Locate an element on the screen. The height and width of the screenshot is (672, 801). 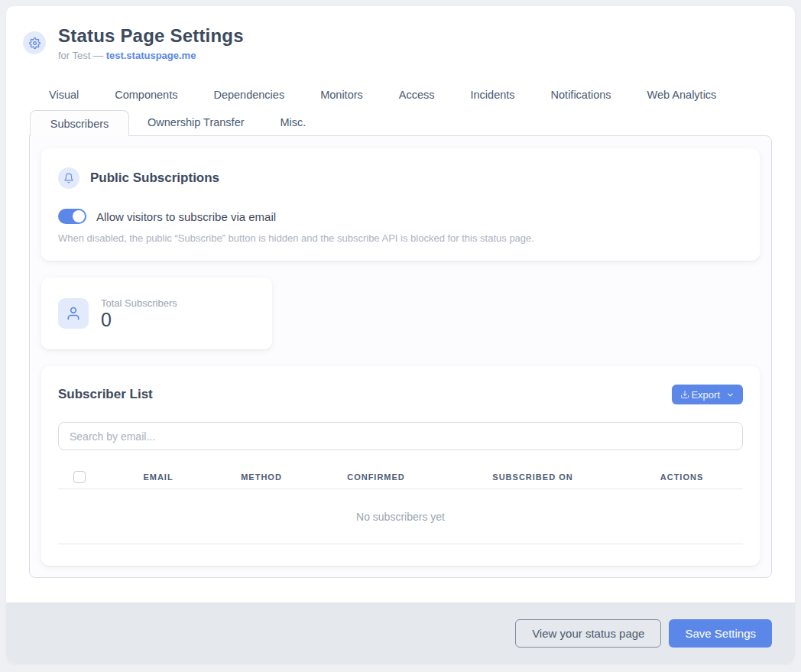
chevron-down-icon is located at coordinates (731, 394).